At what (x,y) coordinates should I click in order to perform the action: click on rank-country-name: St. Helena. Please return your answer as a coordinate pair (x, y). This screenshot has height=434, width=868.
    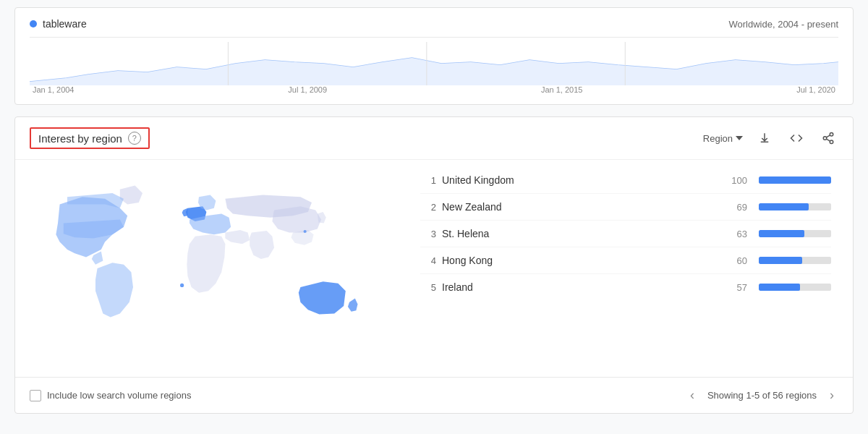
    Looking at the image, I should click on (579, 234).